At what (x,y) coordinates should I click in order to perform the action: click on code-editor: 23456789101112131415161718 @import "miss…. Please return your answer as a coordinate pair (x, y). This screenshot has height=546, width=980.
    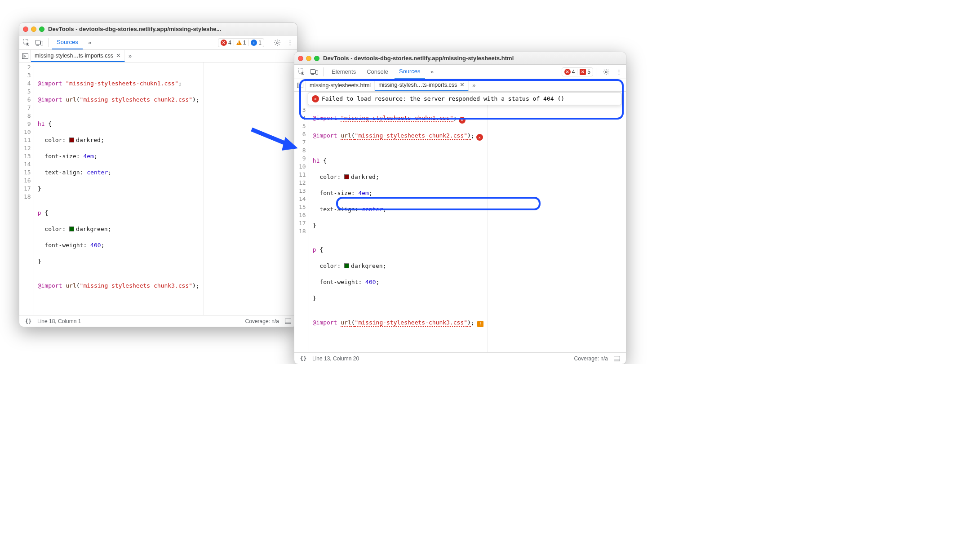
    Looking at the image, I should click on (158, 189).